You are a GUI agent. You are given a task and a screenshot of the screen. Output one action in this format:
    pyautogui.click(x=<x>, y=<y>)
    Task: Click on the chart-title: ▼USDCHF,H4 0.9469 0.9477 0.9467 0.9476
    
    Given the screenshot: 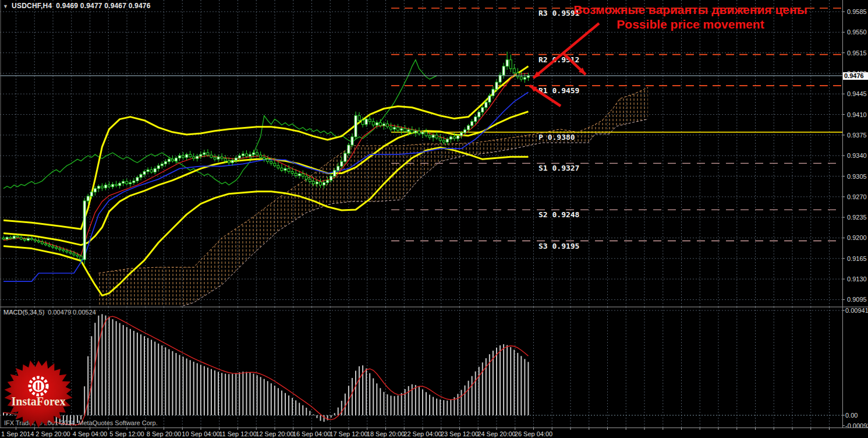 What is the action you would take?
    pyautogui.click(x=77, y=6)
    